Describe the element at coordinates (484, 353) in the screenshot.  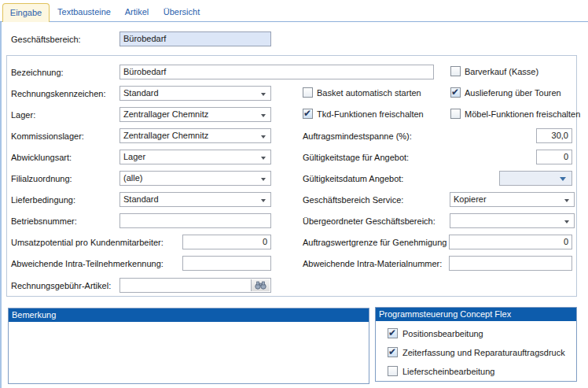
I see `checkbox-zeiterfassung-label: Zeiterfassung und Reparaturauftragsdruck` at that location.